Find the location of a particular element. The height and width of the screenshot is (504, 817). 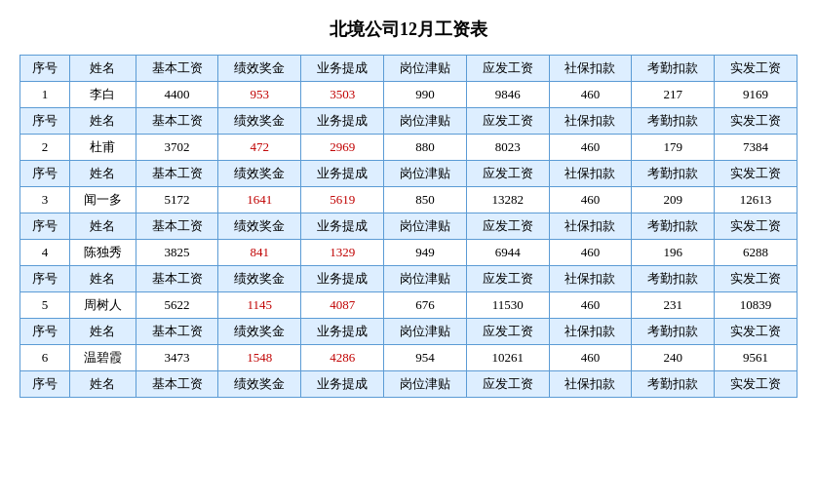

name-cell: 周树人 is located at coordinates (102, 306).